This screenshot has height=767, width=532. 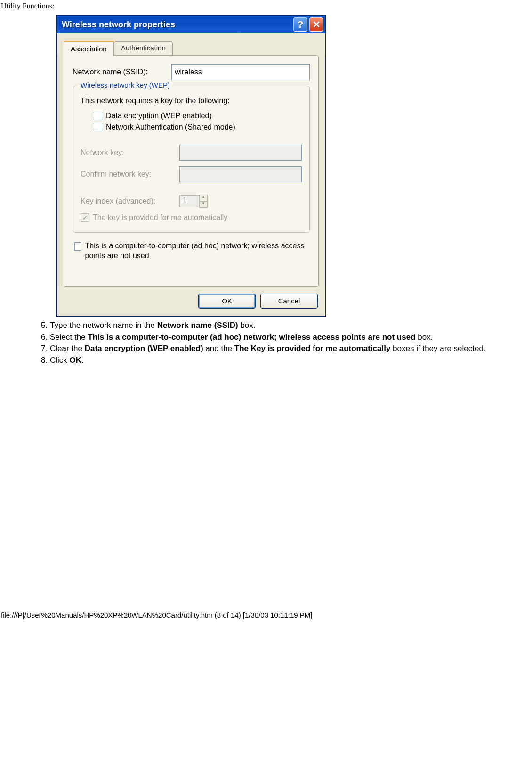 What do you see at coordinates (191, 201) in the screenshot?
I see `key-index-row: Key index (advanced): 1 ▲ ▼` at bounding box center [191, 201].